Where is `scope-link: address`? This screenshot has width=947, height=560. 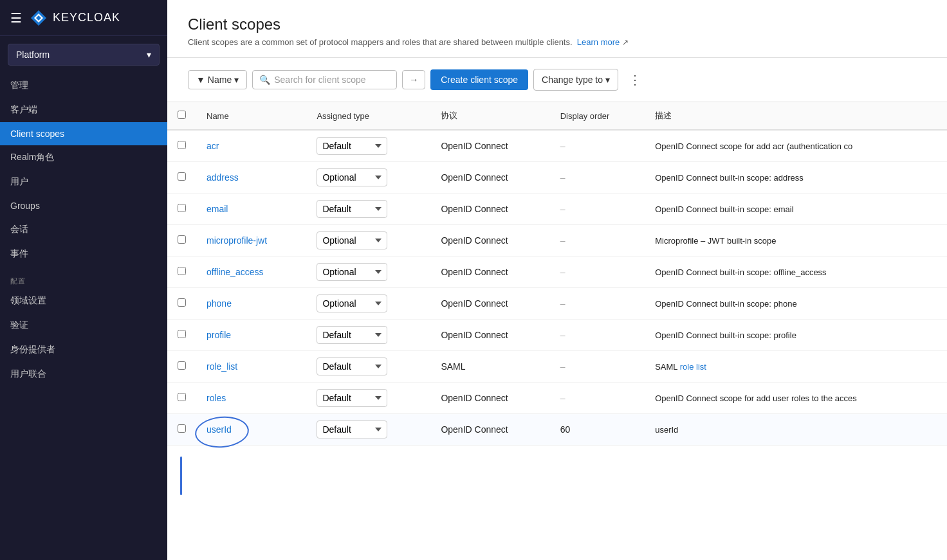 scope-link: address is located at coordinates (223, 177).